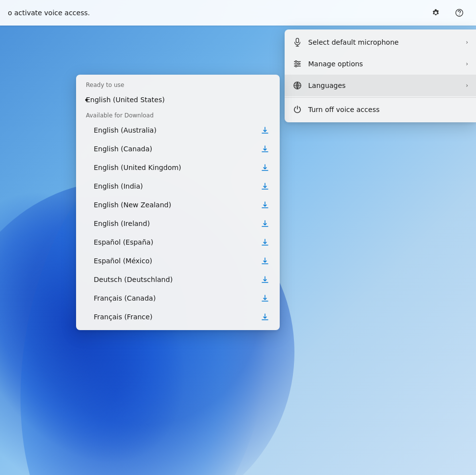 Image resolution: width=476 pixels, height=475 pixels. I want to click on menu-divider, so click(380, 97).